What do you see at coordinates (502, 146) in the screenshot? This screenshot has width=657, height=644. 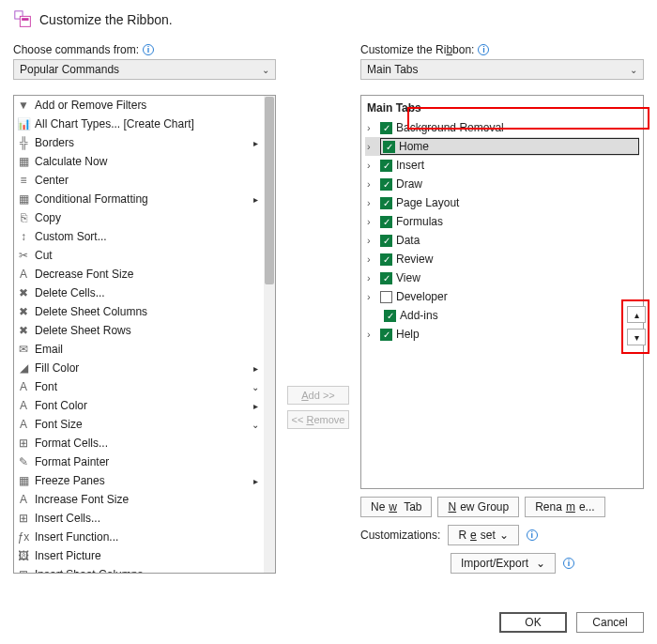 I see `tree-item: ›✓Home` at bounding box center [502, 146].